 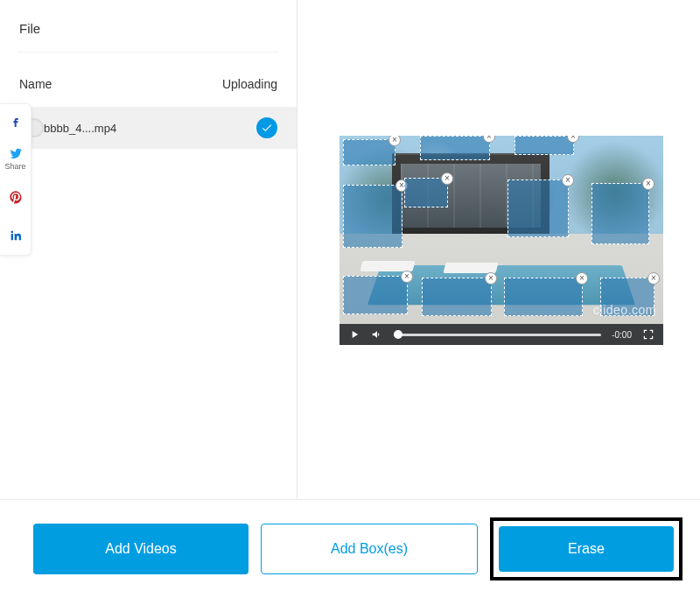 I want to click on share-twitter: Share, so click(x=16, y=158).